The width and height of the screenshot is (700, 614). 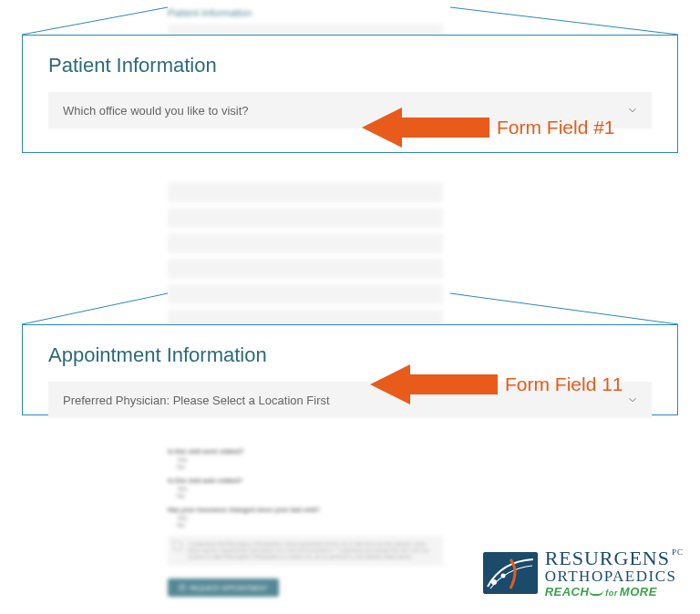 I want to click on bg-radio-group: Is this visit work related? Yes No, so click(x=305, y=459).